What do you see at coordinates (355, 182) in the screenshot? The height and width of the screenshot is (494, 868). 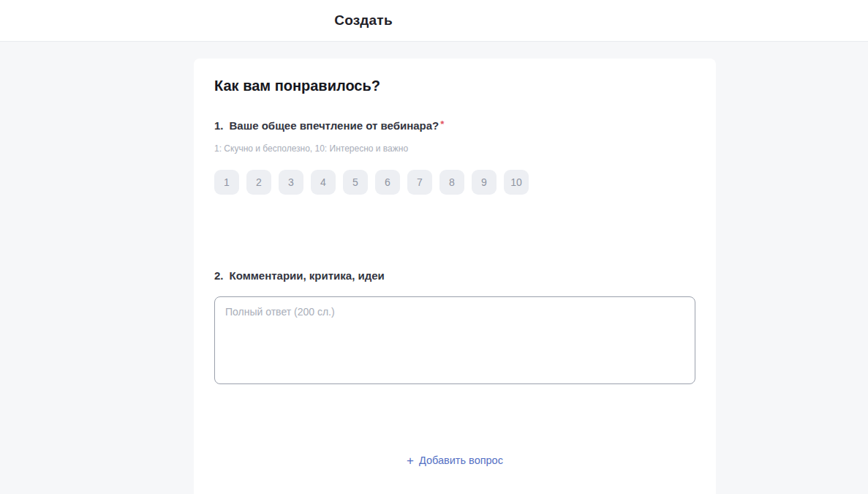 I see `scale-button-5: 5` at bounding box center [355, 182].